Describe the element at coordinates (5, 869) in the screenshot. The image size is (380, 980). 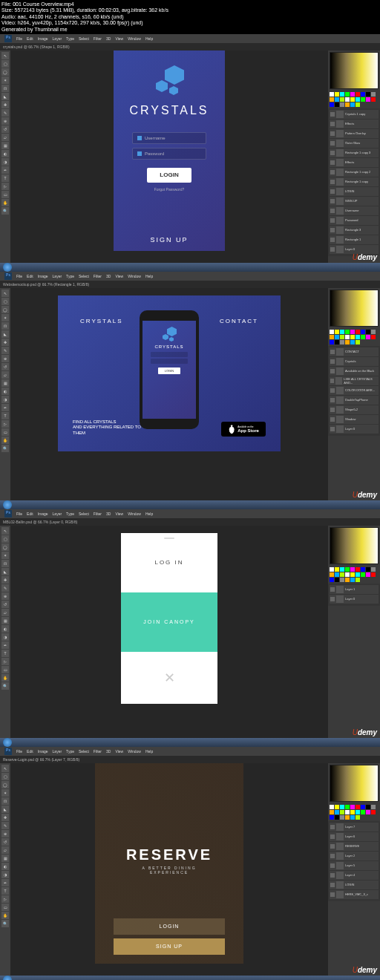
I see `tool-palette: ↖▢◯✶⊡◣✚✎⊕↺▱▦◐◑✒T▷▭✋🔍` at that location.